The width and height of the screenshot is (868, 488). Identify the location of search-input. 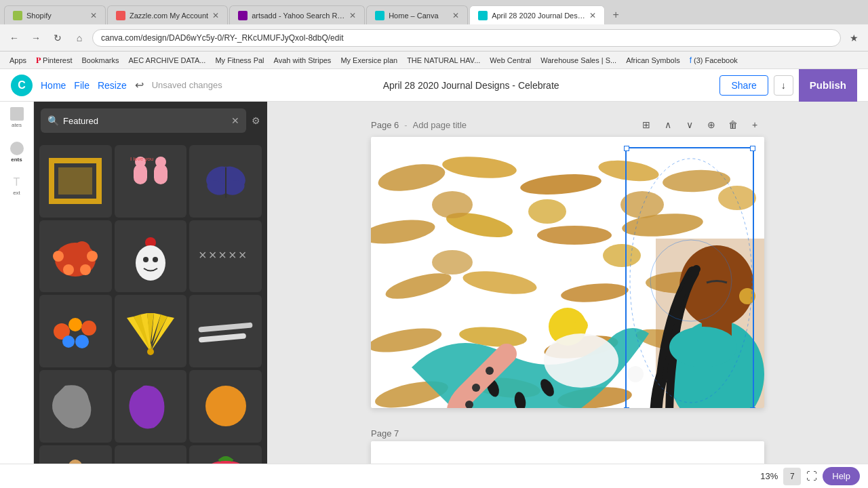
(147, 121).